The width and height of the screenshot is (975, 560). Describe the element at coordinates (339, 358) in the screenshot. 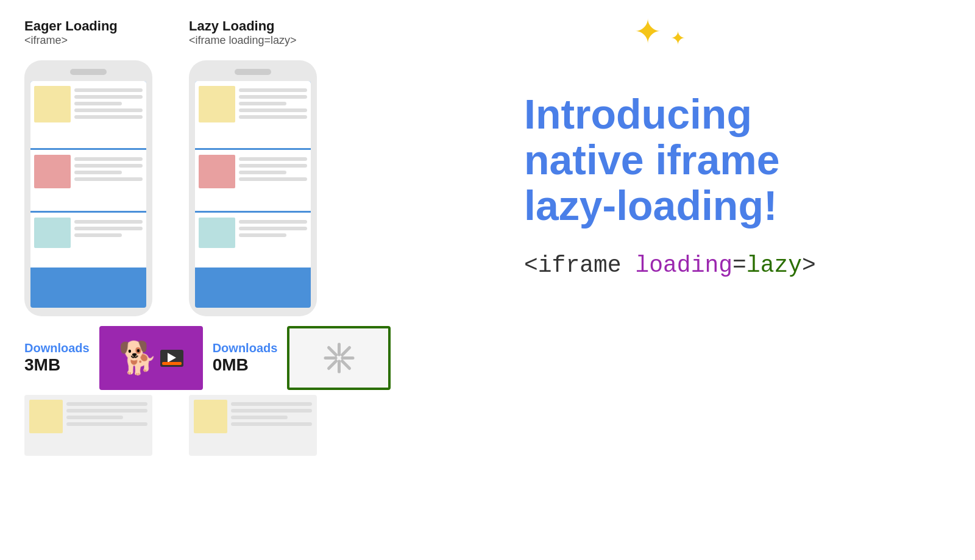

I see `lazy-iframe-preview` at that location.